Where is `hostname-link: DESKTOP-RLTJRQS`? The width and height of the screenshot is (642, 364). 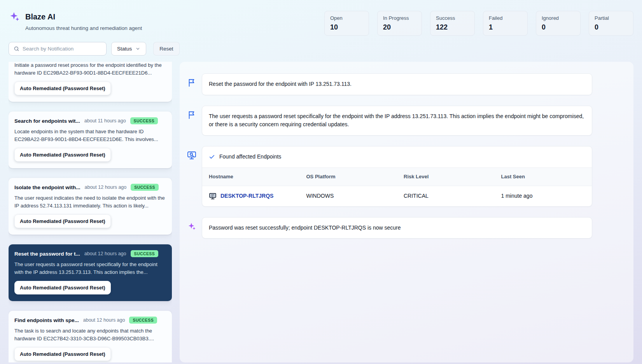 hostname-link: DESKTOP-RLTJRQS is located at coordinates (247, 196).